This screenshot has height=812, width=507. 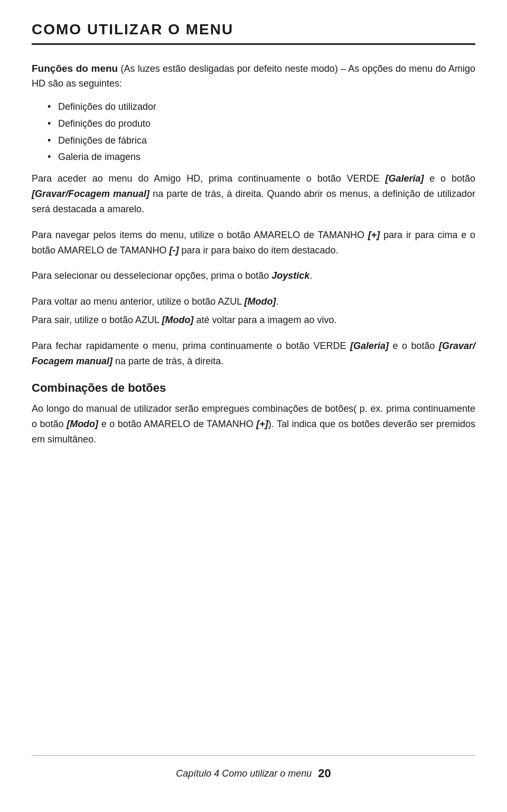 I want to click on bullet-list: Definições do utilizador Definições do p…, so click(x=261, y=133).